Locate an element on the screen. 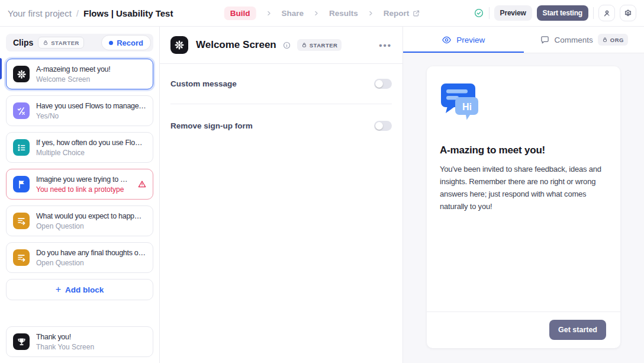 This screenshot has height=363, width=644. gear-icon is located at coordinates (628, 13).